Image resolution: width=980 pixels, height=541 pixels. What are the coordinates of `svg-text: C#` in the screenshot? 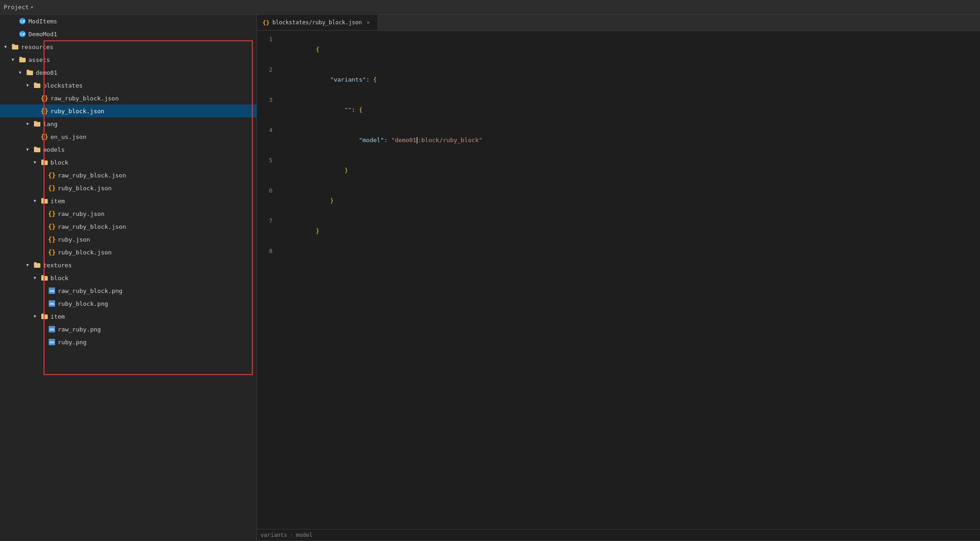 It's located at (23, 34).